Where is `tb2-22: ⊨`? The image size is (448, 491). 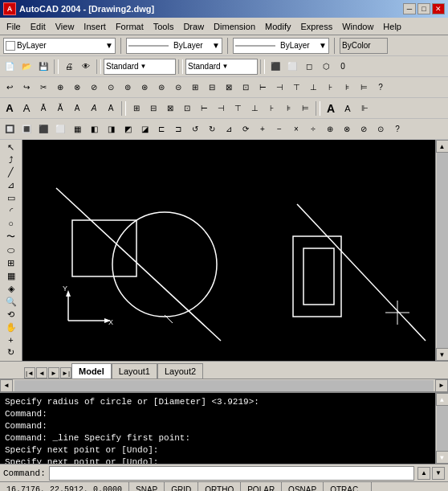
tb2-22: ⊨ is located at coordinates (364, 88).